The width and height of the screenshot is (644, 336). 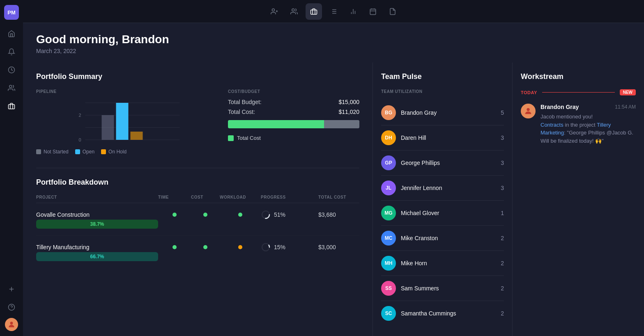 I want to click on legend-open: Open, so click(x=85, y=152).